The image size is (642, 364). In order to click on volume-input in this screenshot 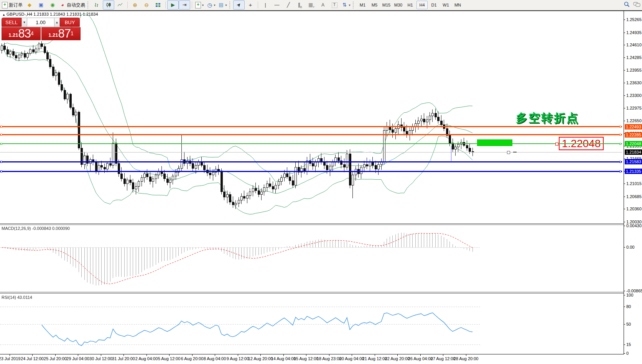, I will do `click(41, 22)`.